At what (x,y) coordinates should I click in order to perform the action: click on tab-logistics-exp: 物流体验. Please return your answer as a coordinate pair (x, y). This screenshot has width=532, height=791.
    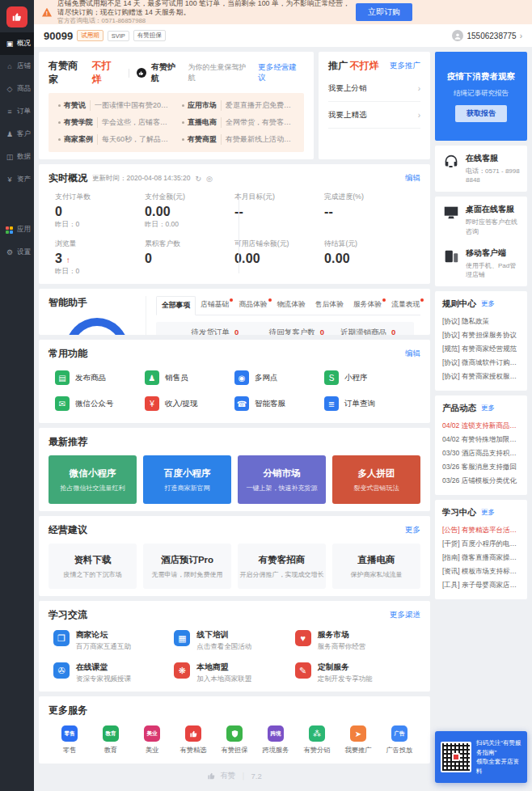
    Looking at the image, I should click on (291, 306).